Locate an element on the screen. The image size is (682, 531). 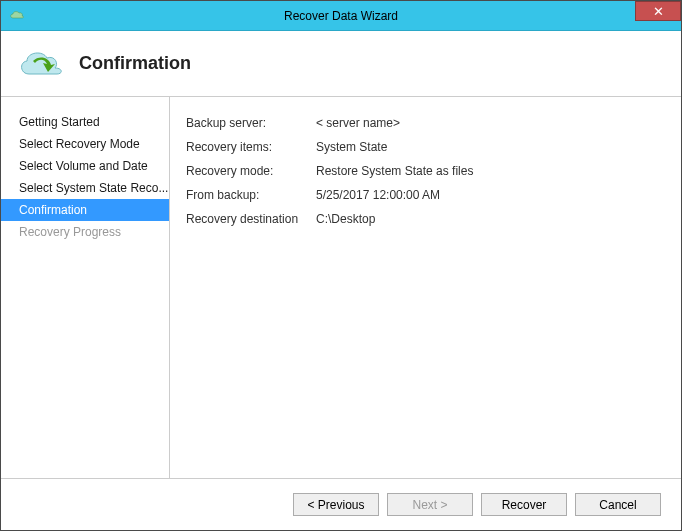
wizard-header: Confirmation is located at coordinates (341, 64).